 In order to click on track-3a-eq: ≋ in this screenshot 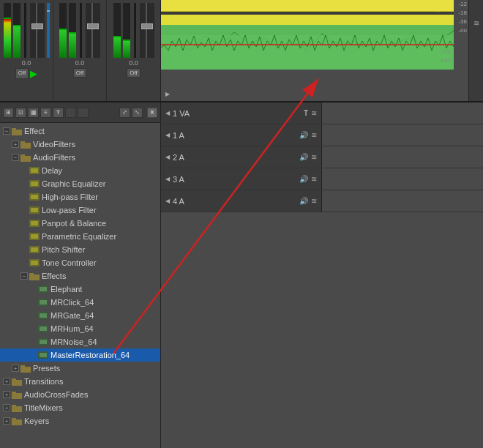, I will do `click(314, 179)`.